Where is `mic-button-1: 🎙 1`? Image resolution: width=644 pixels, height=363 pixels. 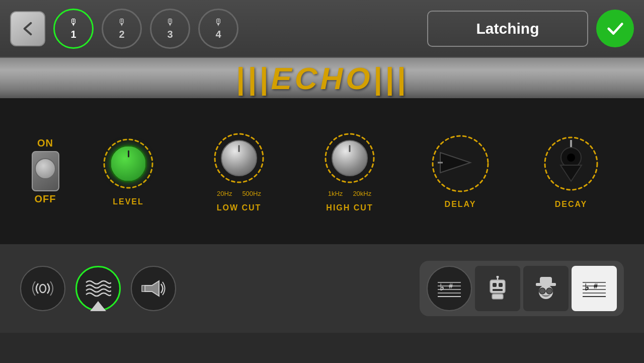
mic-button-1: 🎙 1 is located at coordinates (73, 29).